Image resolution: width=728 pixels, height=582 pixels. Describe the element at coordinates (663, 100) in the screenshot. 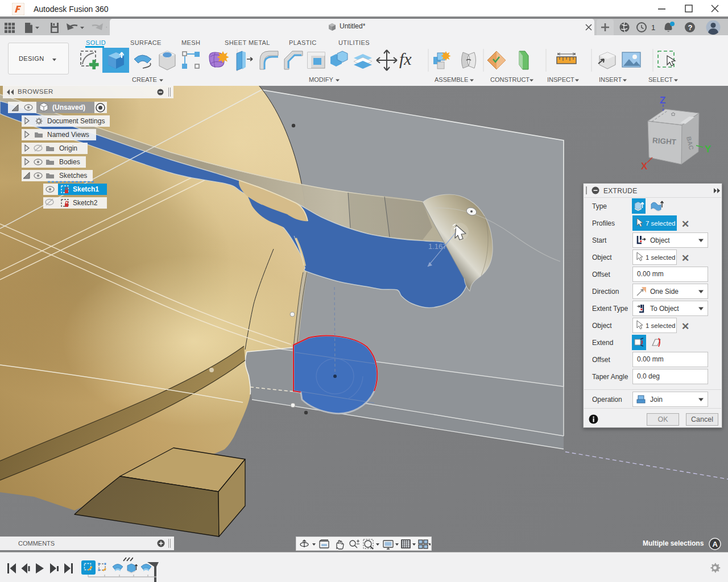

I see `svg-text: Z` at that location.